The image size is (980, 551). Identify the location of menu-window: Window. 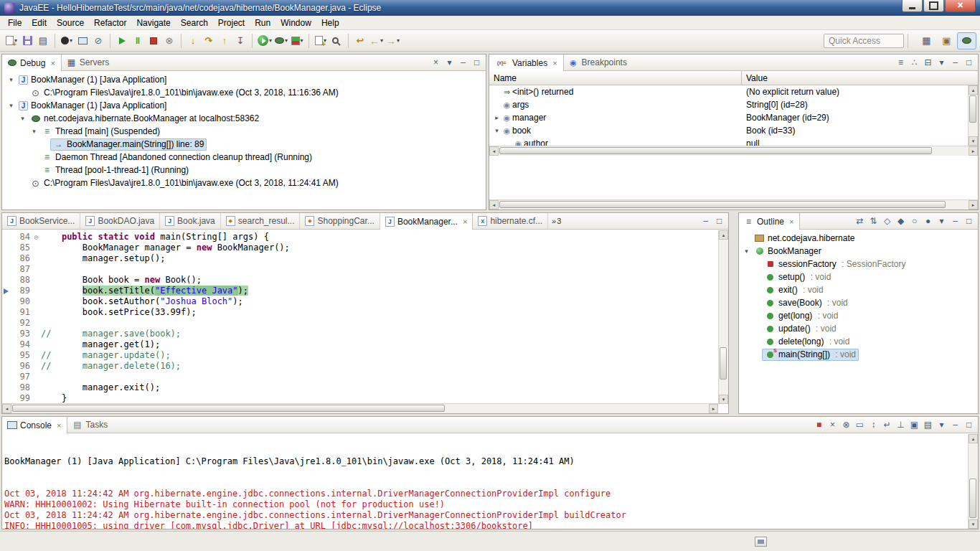
(296, 23).